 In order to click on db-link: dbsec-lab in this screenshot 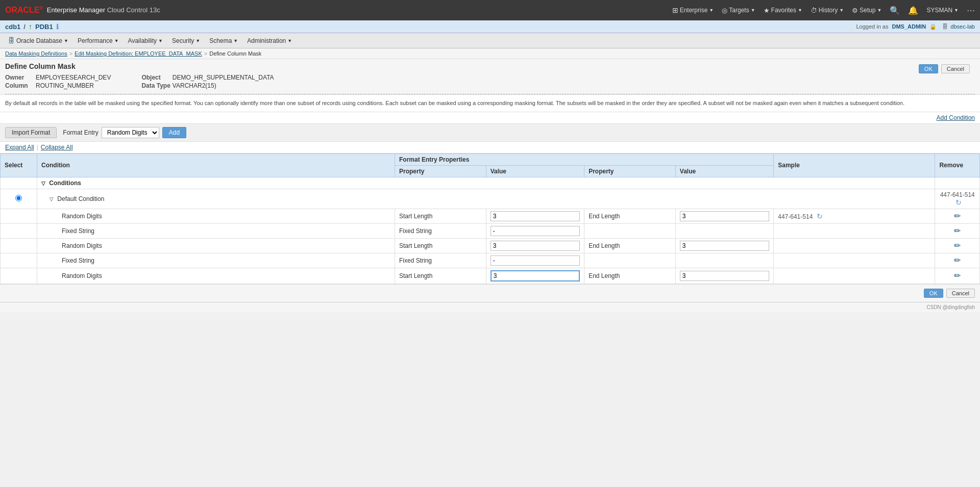, I will do `click(963, 27)`.